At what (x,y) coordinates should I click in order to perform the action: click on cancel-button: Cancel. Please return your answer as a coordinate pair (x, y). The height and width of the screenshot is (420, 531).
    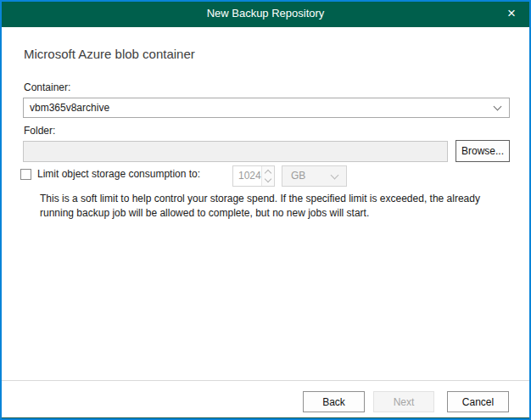
    Looking at the image, I should click on (478, 402).